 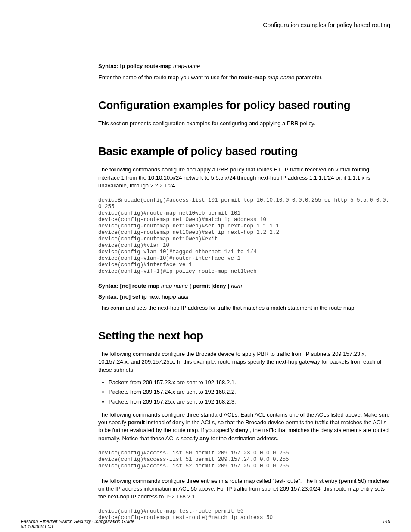 What do you see at coordinates (78, 521) in the screenshot?
I see `footer-title: FastIron Ethernet Switch Security Config…` at bounding box center [78, 521].